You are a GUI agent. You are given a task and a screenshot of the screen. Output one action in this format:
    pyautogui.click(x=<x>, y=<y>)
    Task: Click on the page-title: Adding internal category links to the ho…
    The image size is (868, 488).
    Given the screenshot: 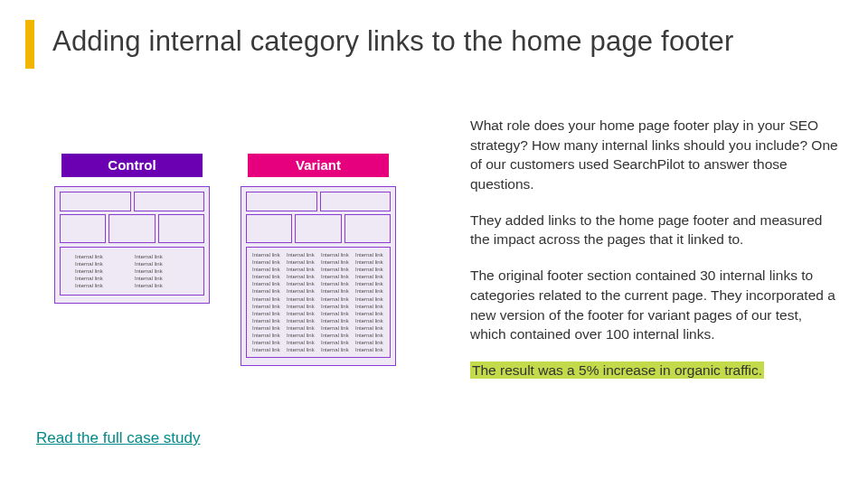 What is the action you would take?
    pyautogui.click(x=393, y=42)
    